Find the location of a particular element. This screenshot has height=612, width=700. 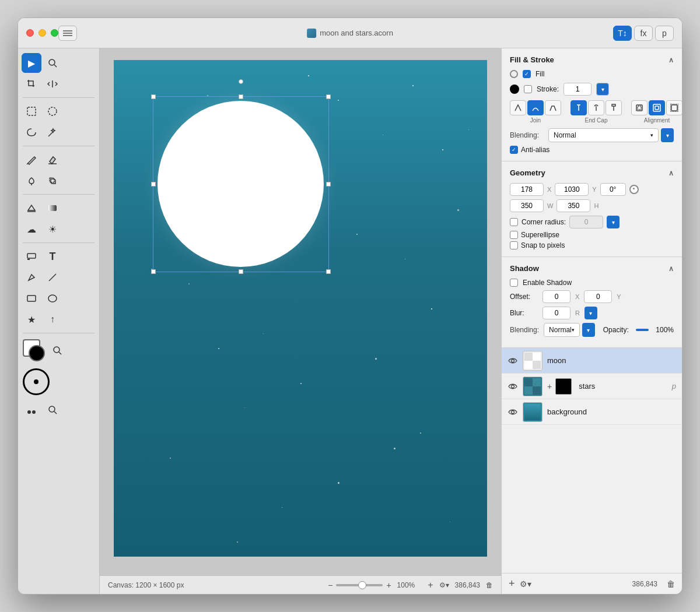

y-input is located at coordinates (572, 189).